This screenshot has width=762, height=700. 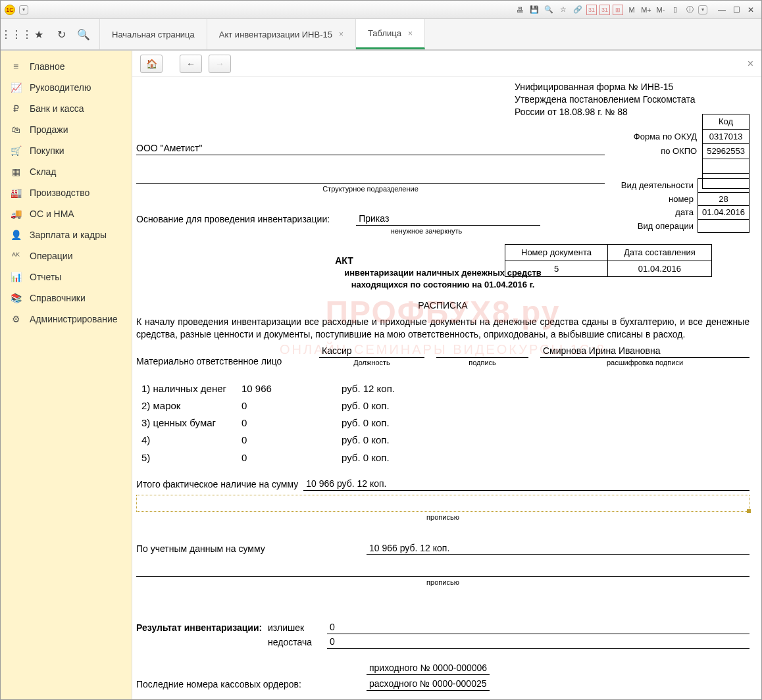 What do you see at coordinates (66, 130) in the screenshot?
I see `sidebar-item-3: 🛍Продажи` at bounding box center [66, 130].